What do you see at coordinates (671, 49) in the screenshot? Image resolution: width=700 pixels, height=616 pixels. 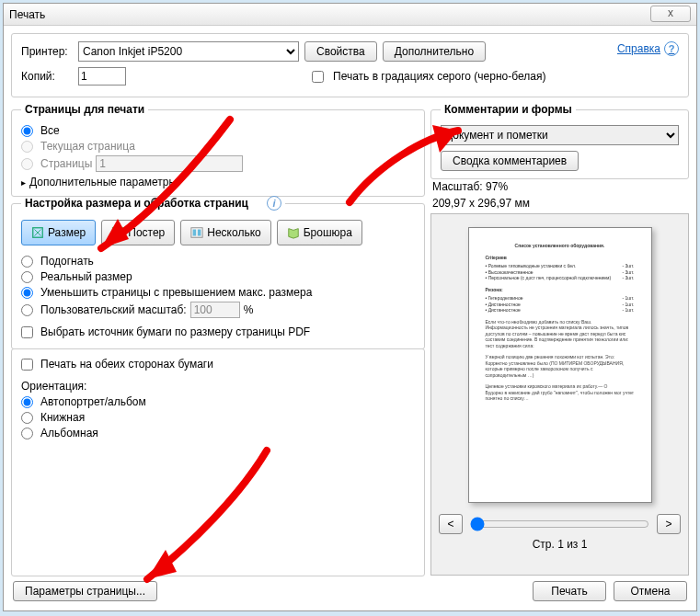 I see `help-icon: ?` at bounding box center [671, 49].